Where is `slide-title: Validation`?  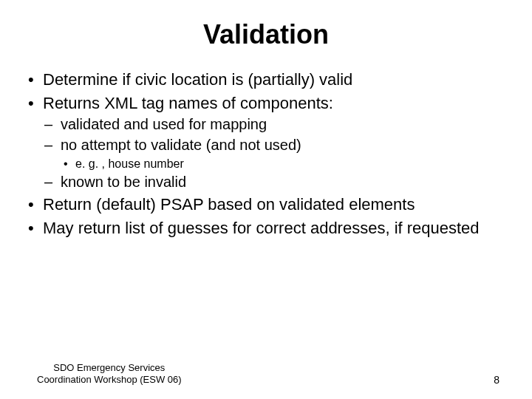
slide-title: Validation is located at coordinates (266, 35).